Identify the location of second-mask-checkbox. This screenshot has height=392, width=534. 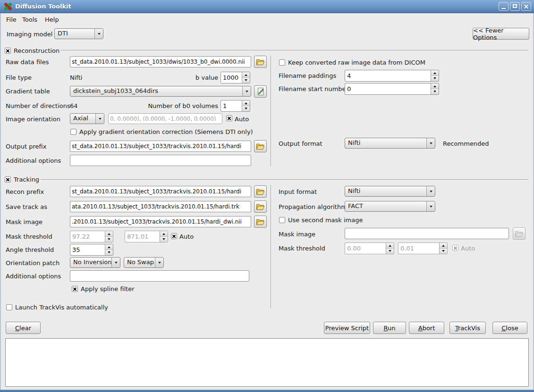
(282, 220).